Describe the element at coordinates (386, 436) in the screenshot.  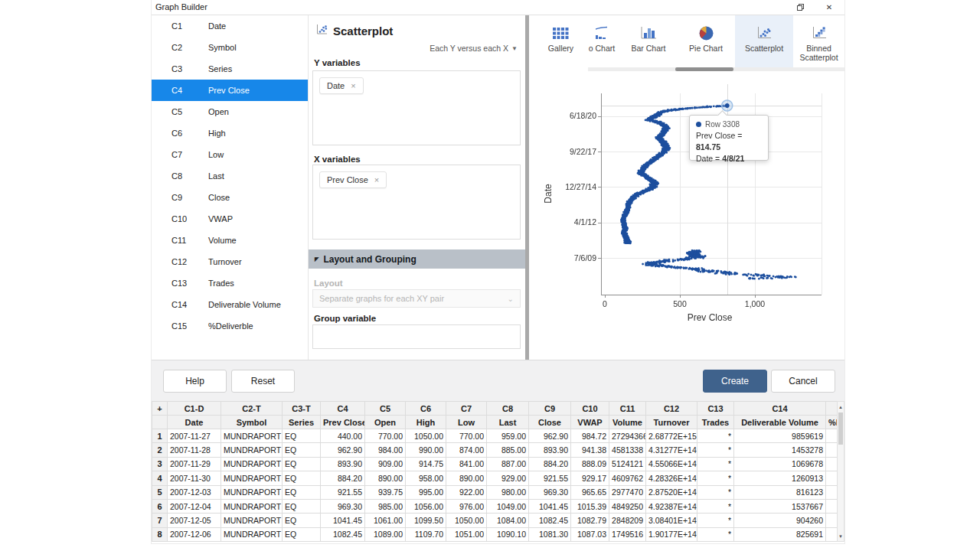
I see `table-cell: 770.00` at that location.